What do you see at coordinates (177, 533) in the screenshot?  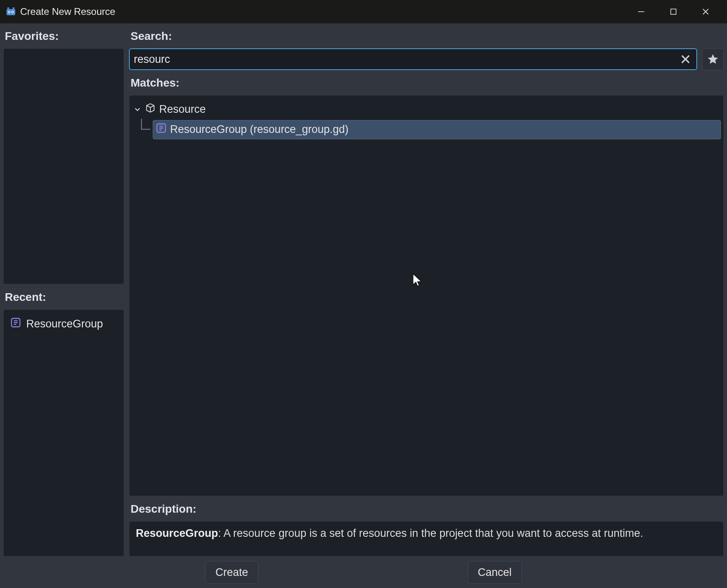 I see `description-title: ResourceGroup` at bounding box center [177, 533].